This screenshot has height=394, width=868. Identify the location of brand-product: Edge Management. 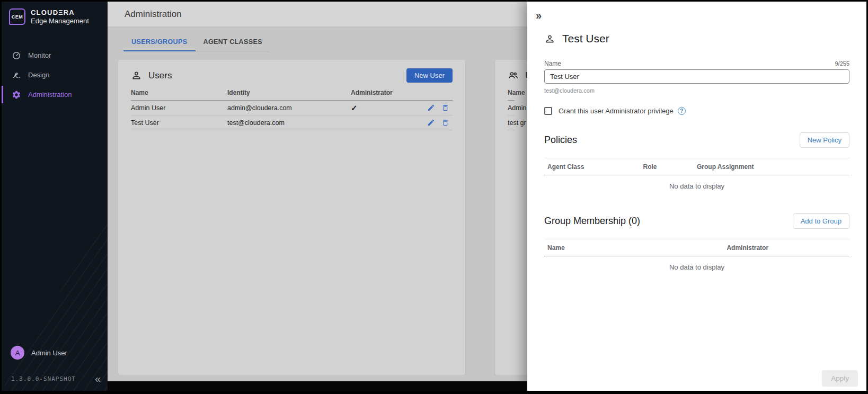
(60, 21).